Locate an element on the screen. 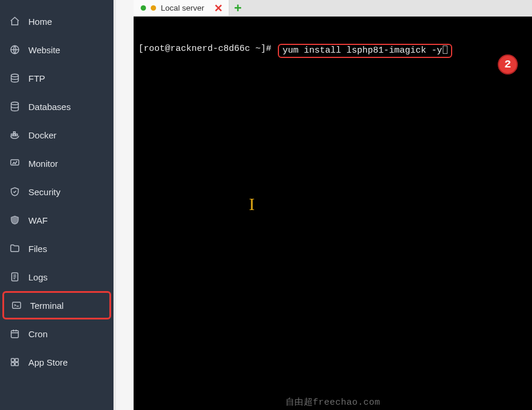 The image size is (532, 410). sidebar-item-security: Security is located at coordinates (57, 192).